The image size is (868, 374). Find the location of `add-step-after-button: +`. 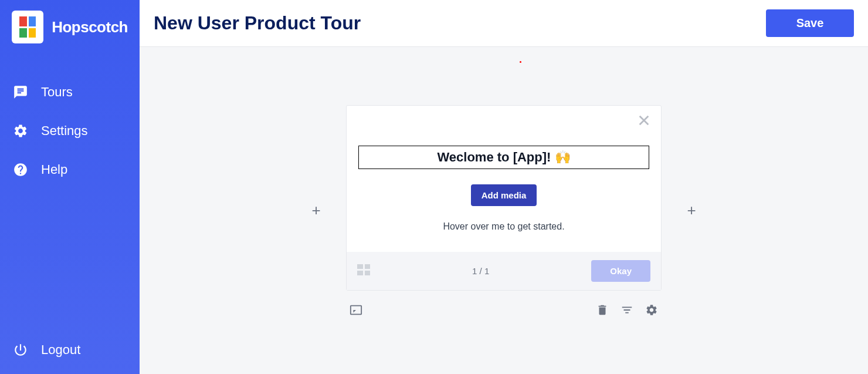

add-step-after-button: + is located at coordinates (691, 211).